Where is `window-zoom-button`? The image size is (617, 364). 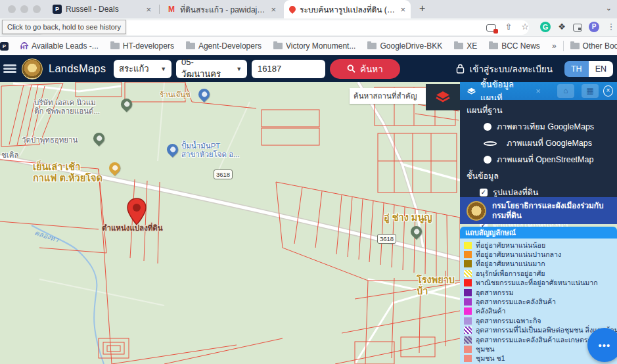 window-zoom-button is located at coordinates (37, 9).